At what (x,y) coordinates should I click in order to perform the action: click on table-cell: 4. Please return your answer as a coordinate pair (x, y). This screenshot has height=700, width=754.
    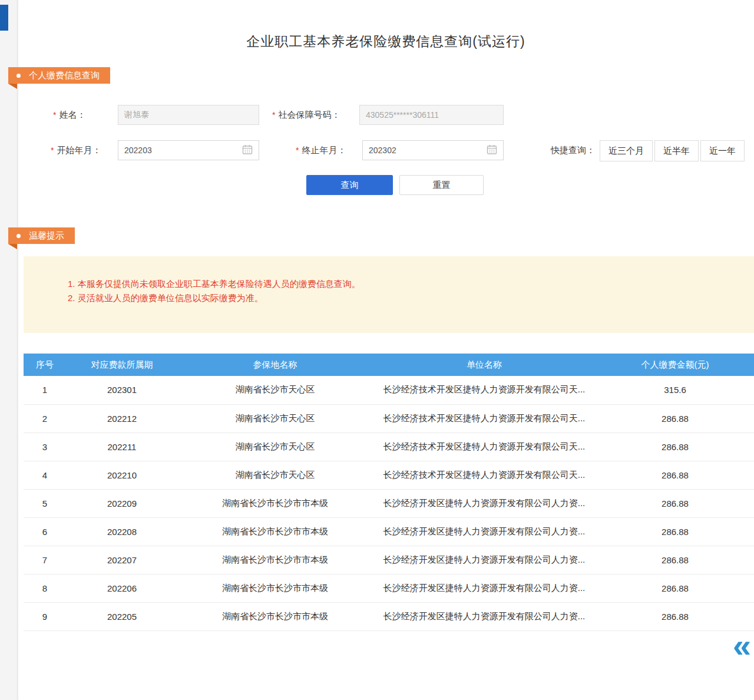
    Looking at the image, I should click on (45, 475).